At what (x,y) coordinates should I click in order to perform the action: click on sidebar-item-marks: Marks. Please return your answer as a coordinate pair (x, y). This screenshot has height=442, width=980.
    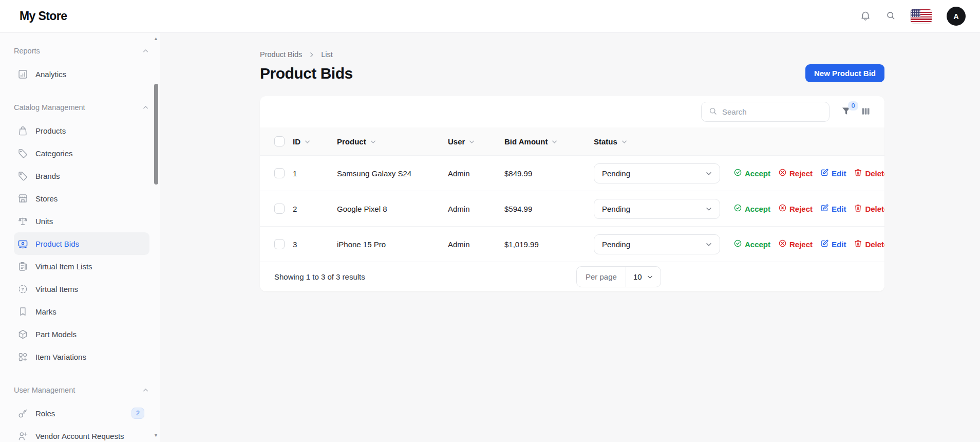
    Looking at the image, I should click on (82, 311).